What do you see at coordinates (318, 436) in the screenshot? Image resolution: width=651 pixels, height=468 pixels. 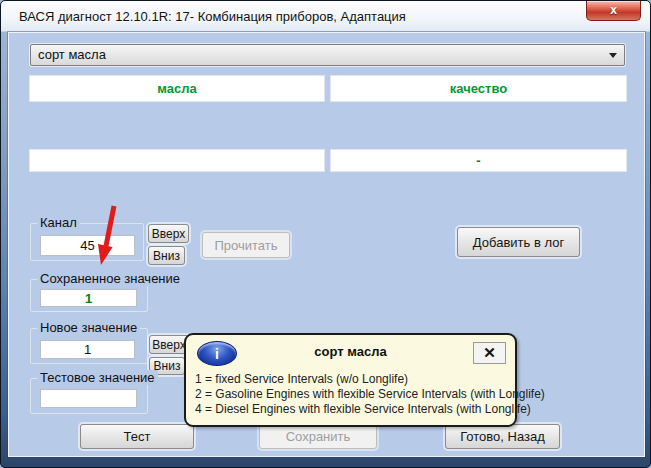 I see `save-button: Сохранить` at bounding box center [318, 436].